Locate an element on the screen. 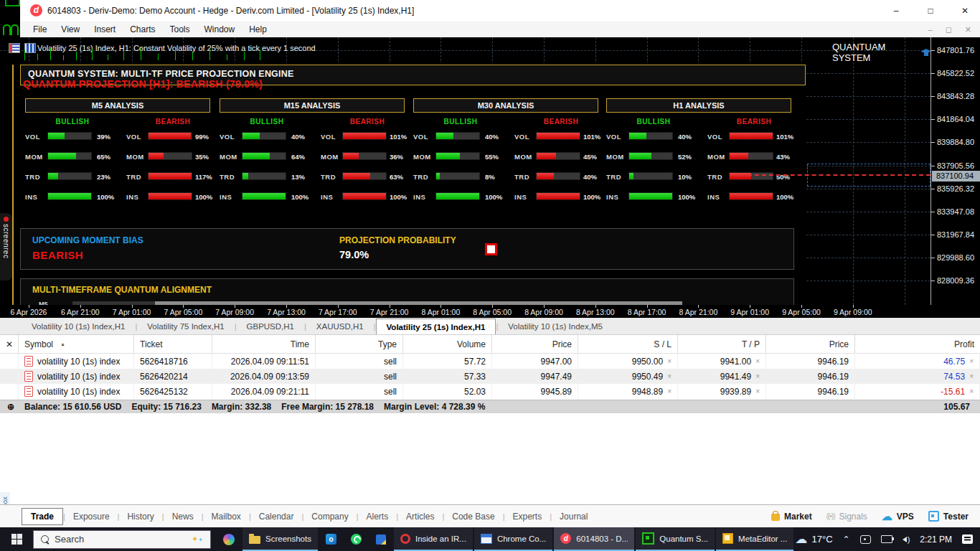  chart-tab-4: XAUUSD,H1 is located at coordinates (340, 326).